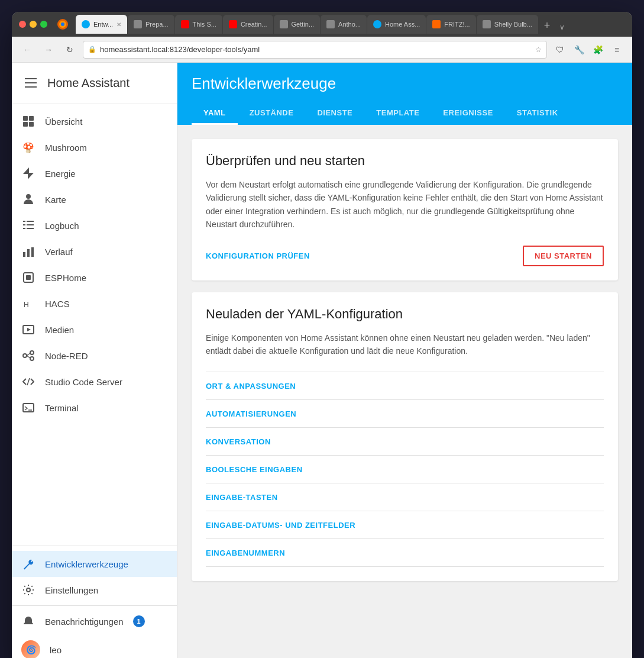 The width and height of the screenshot is (644, 658). Describe the element at coordinates (95, 121) in the screenshot. I see `sidebar-item-uebersicht: Übersicht` at that location.